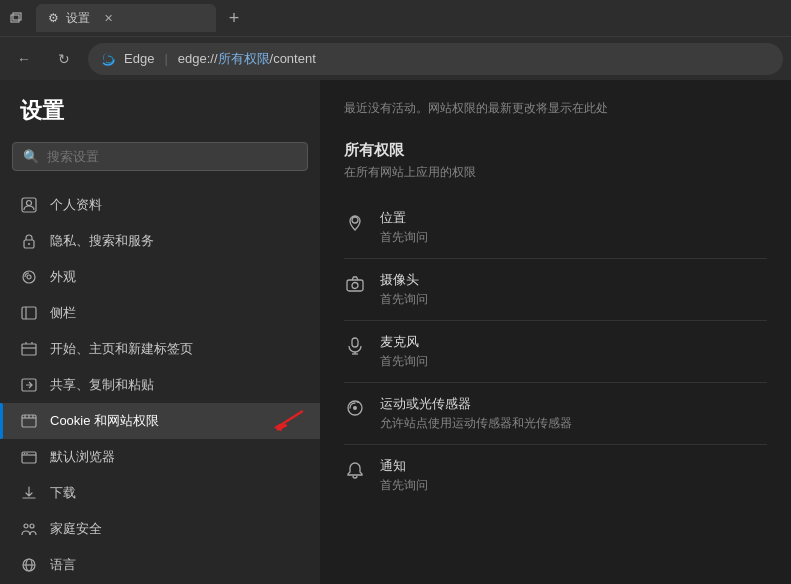 The height and width of the screenshot is (584, 791). What do you see at coordinates (29, 349) in the screenshot?
I see `home-icon` at bounding box center [29, 349].